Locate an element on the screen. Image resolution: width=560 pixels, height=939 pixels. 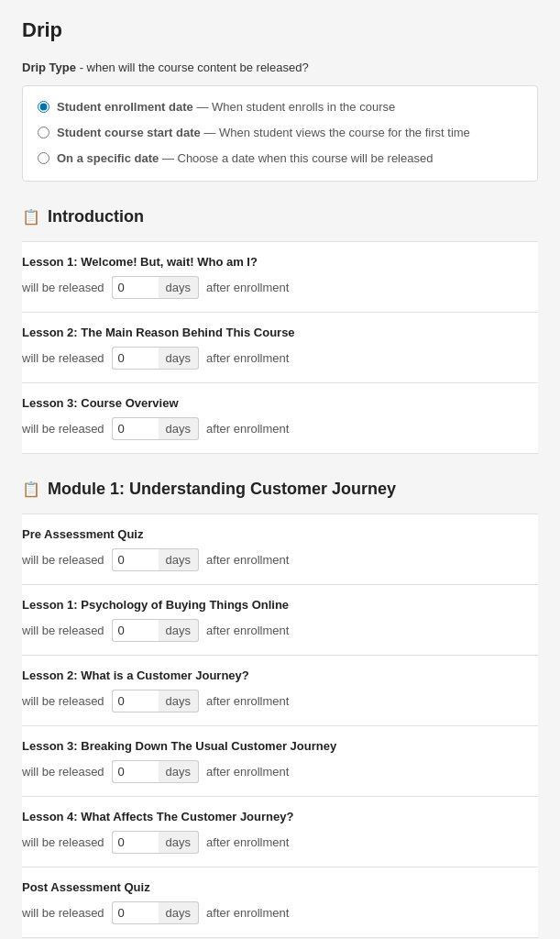
lesson-m1-l4-days-label: days is located at coordinates (179, 842).